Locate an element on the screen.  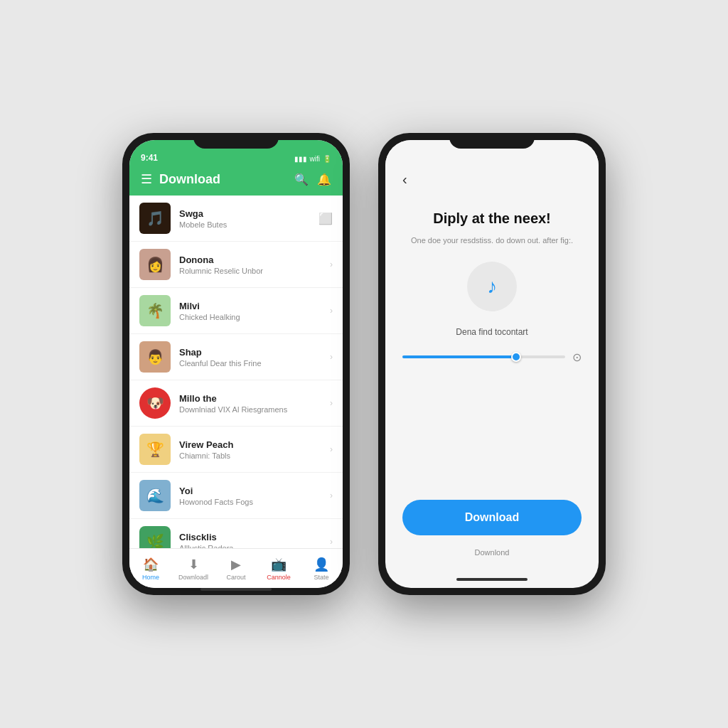
nav-label-state: State is located at coordinates (321, 577).